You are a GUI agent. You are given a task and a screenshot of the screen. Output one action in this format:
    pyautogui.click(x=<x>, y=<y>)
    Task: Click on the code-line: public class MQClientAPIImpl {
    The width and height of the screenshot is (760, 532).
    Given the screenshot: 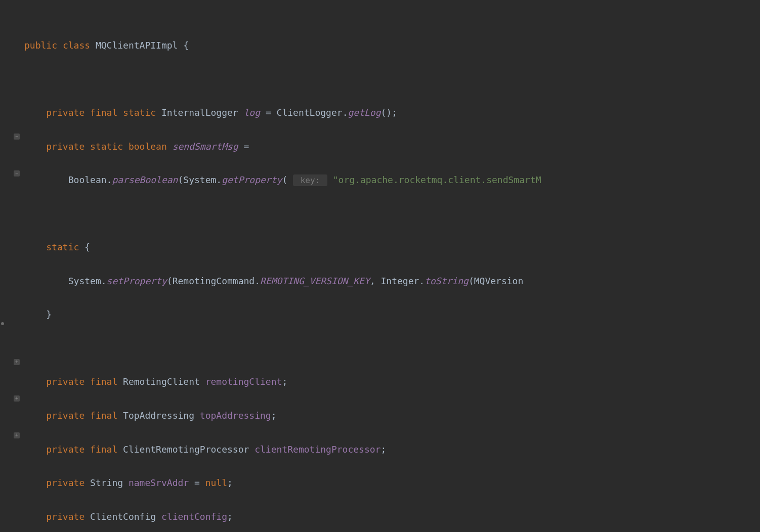 What is the action you would take?
    pyautogui.click(x=391, y=46)
    